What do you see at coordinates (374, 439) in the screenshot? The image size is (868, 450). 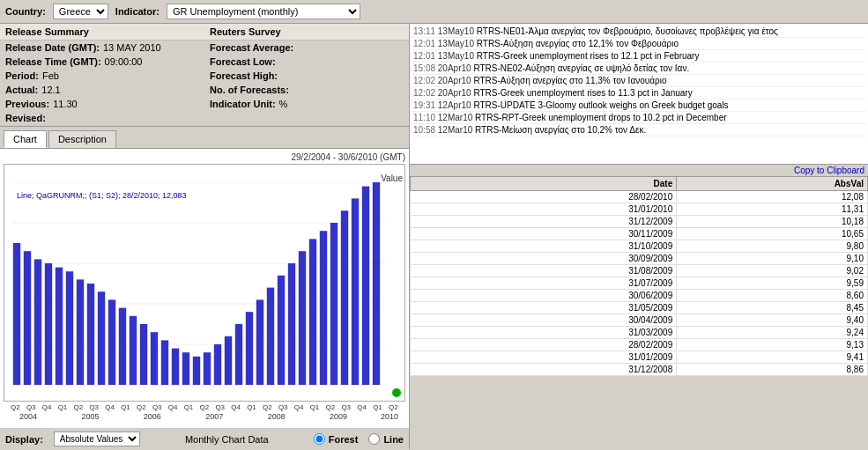 I see `line-radio` at bounding box center [374, 439].